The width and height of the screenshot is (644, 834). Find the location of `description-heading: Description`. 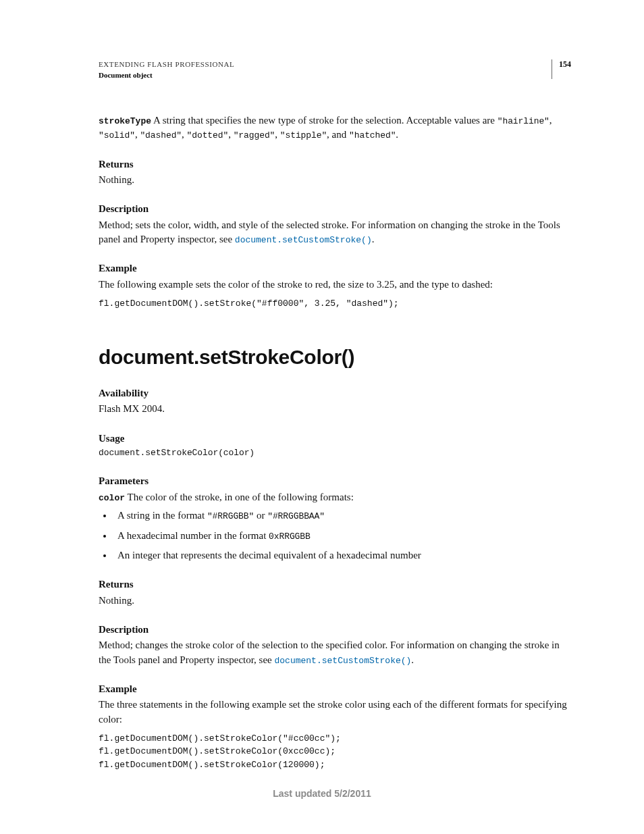

description-heading: Description is located at coordinates (335, 209).